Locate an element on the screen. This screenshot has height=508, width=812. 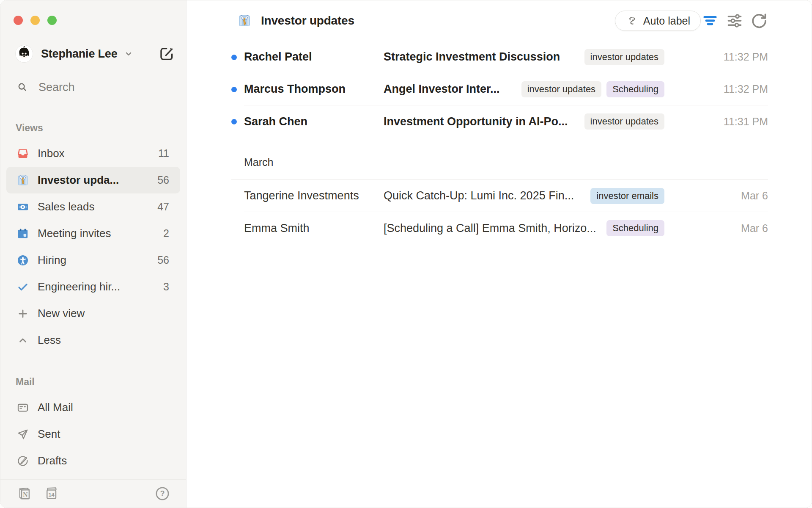
sidebar-item-sent: Sent is located at coordinates (93, 434).